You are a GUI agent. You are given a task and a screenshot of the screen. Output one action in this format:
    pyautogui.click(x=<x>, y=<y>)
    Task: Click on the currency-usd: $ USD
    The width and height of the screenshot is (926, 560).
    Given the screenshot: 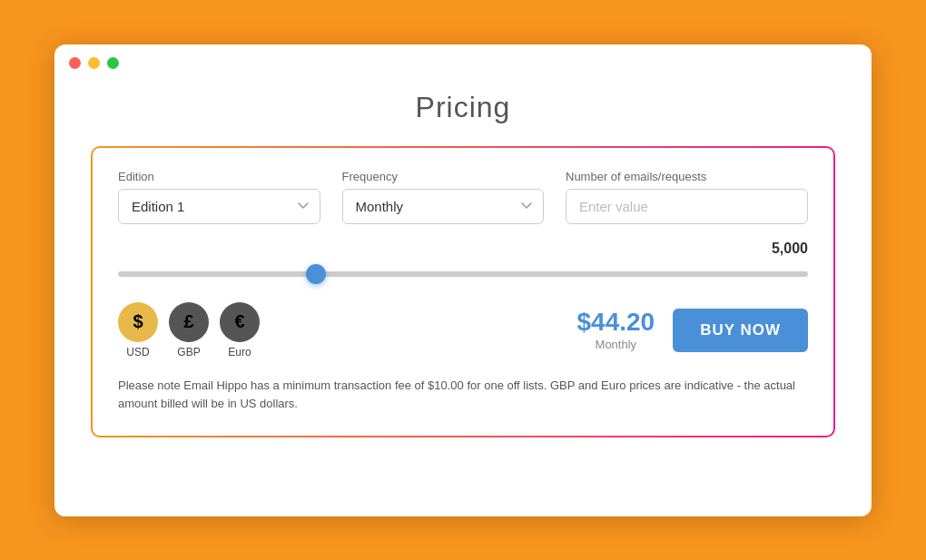 What is the action you would take?
    pyautogui.click(x=138, y=330)
    